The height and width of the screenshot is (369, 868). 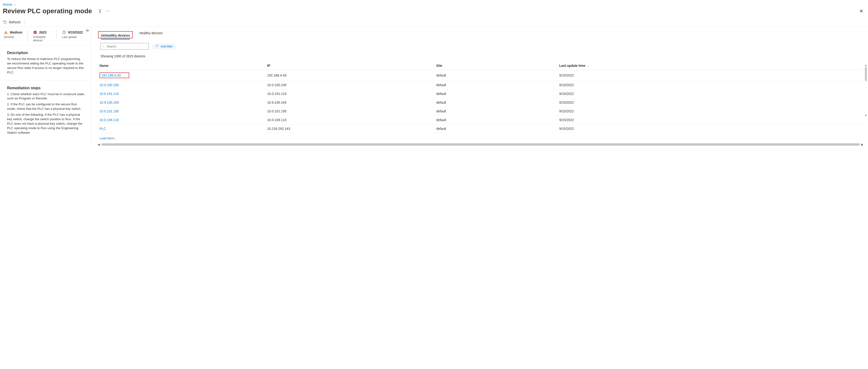 What do you see at coordinates (46, 124) in the screenshot?
I see `remediation-step: 3. Do one of the following: If the PLC h…` at bounding box center [46, 124].